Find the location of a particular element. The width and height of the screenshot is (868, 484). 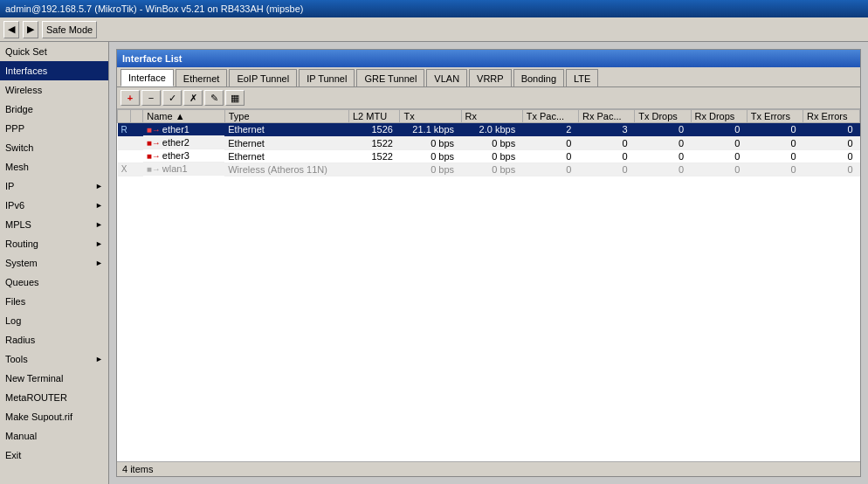

interface-icon: ■→ is located at coordinates (154, 156).